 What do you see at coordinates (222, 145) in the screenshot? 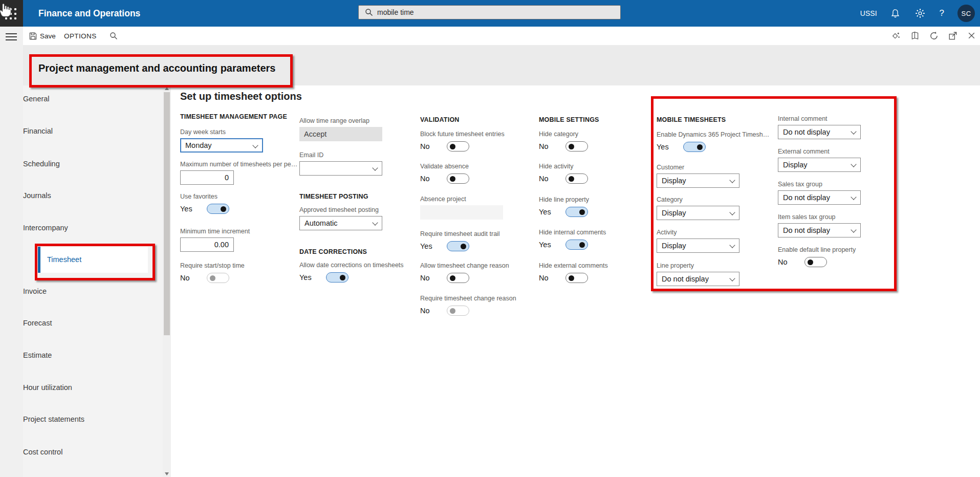
I see `day-week-starts-select: Monday` at bounding box center [222, 145].